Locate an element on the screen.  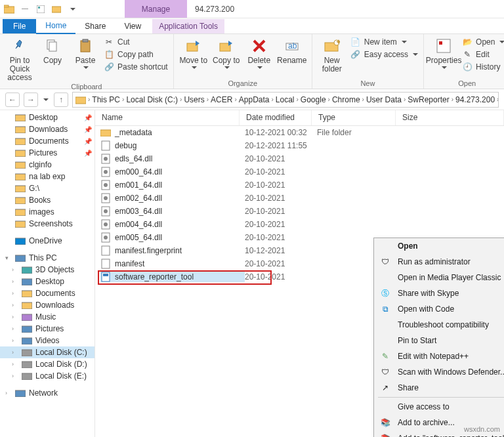
tree-item: Screenshots is located at coordinates (47, 224).